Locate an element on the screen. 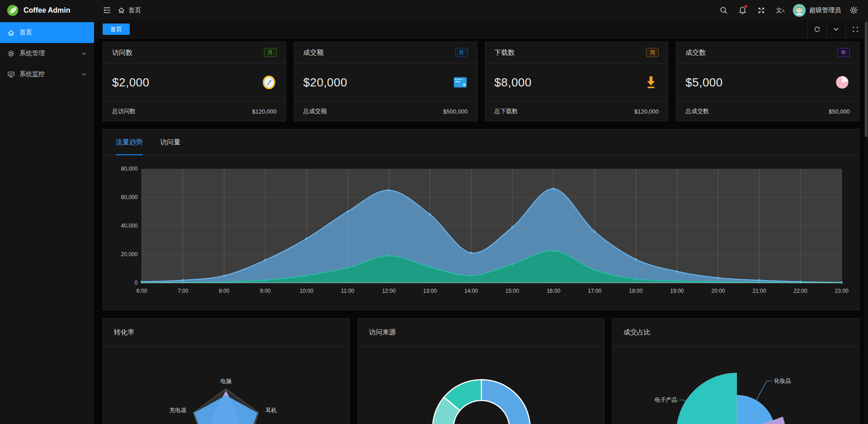  svg-text: 17:00 is located at coordinates (595, 291).